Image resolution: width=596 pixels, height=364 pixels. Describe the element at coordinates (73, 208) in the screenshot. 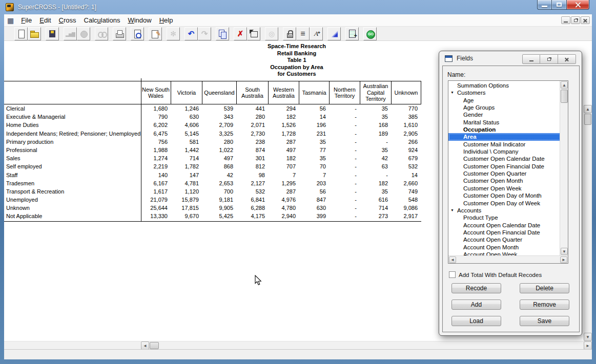

I see `row-label: Unknown` at that location.